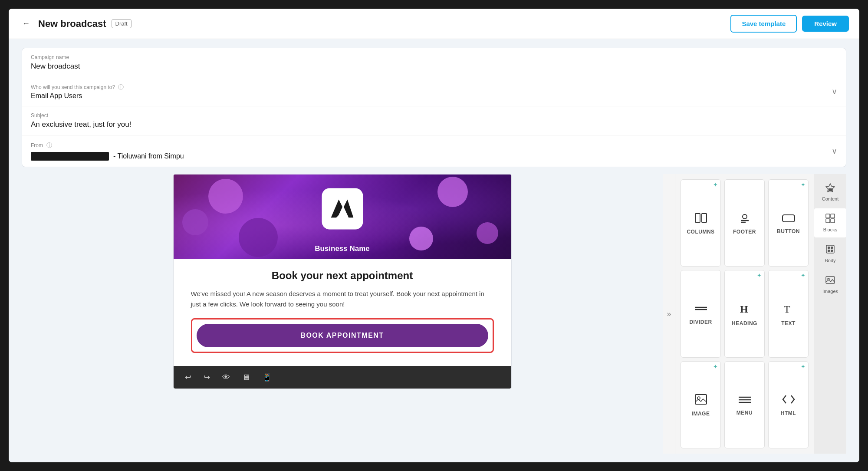 This screenshot has width=868, height=471. Describe the element at coordinates (342, 299) in the screenshot. I see `email-body-text: We've missed you! A new season deserves …` at that location.